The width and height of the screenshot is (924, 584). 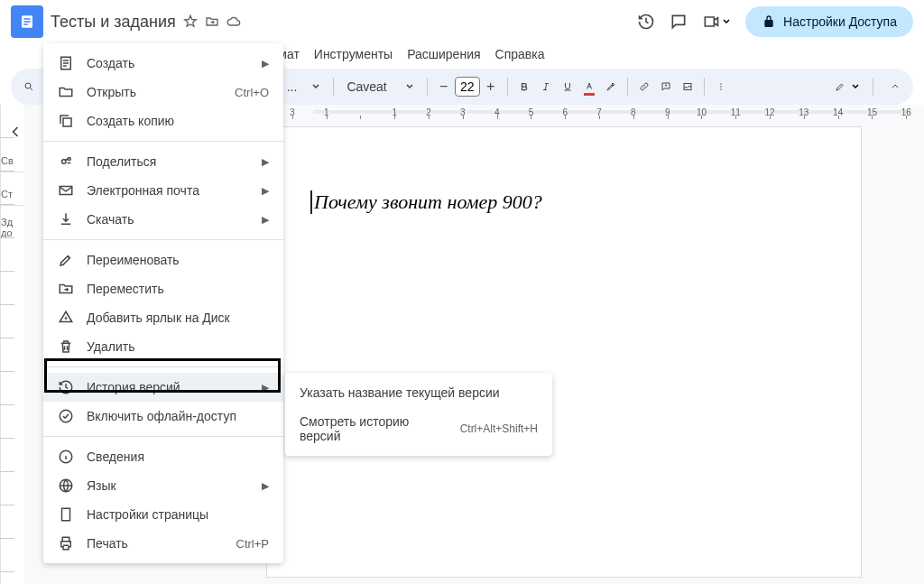 I want to click on italic-icon, so click(x=546, y=87).